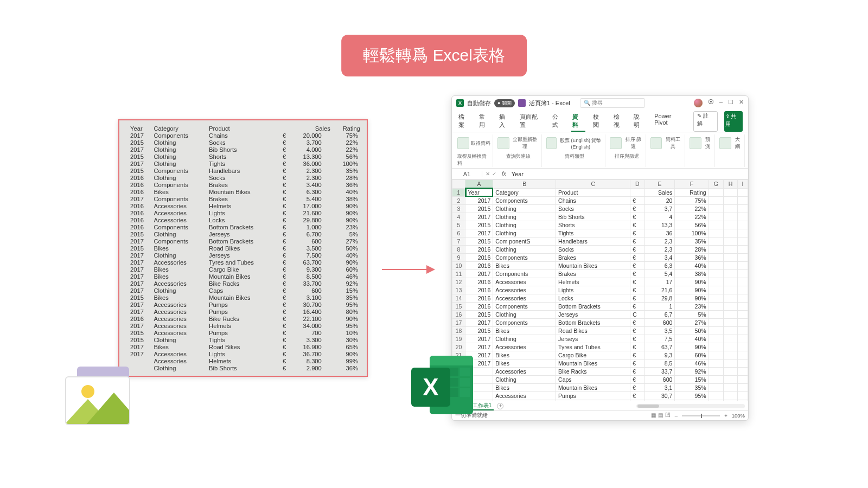  What do you see at coordinates (467, 174) in the screenshot?
I see `name-box: A1` at bounding box center [467, 174].